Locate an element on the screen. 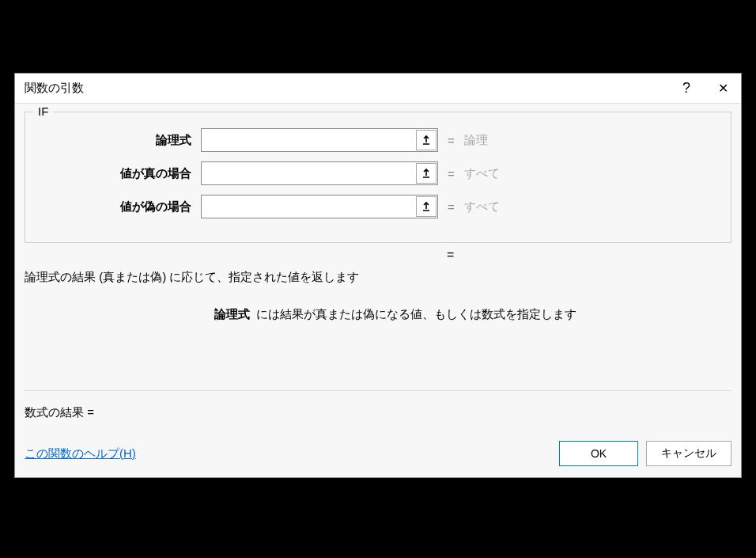 The height and width of the screenshot is (558, 756). close-button: ✕ is located at coordinates (723, 89).